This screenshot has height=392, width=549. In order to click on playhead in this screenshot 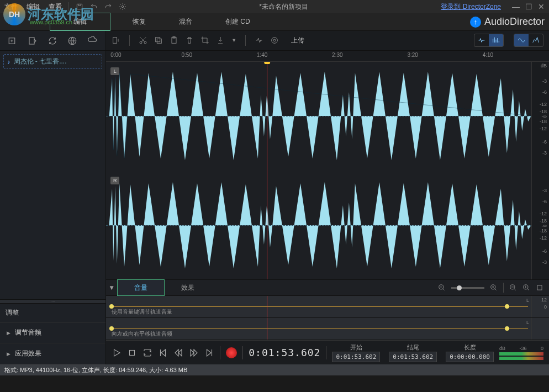, I will do `click(267, 171)`.